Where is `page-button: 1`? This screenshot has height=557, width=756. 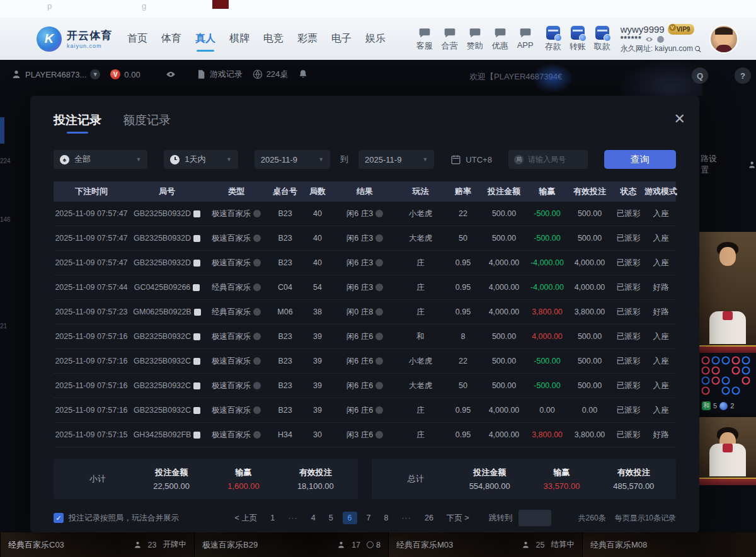 page-button: 1 is located at coordinates (272, 518).